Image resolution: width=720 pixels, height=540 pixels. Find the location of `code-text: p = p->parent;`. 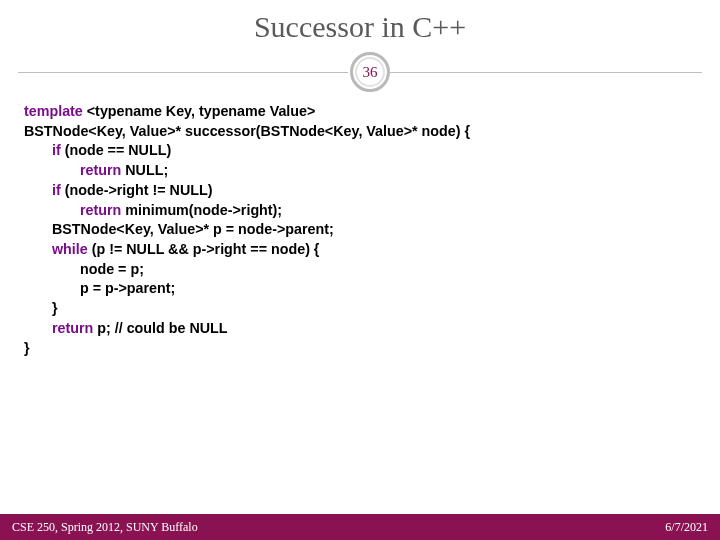

code-text: p = p->parent; is located at coordinates (128, 288).